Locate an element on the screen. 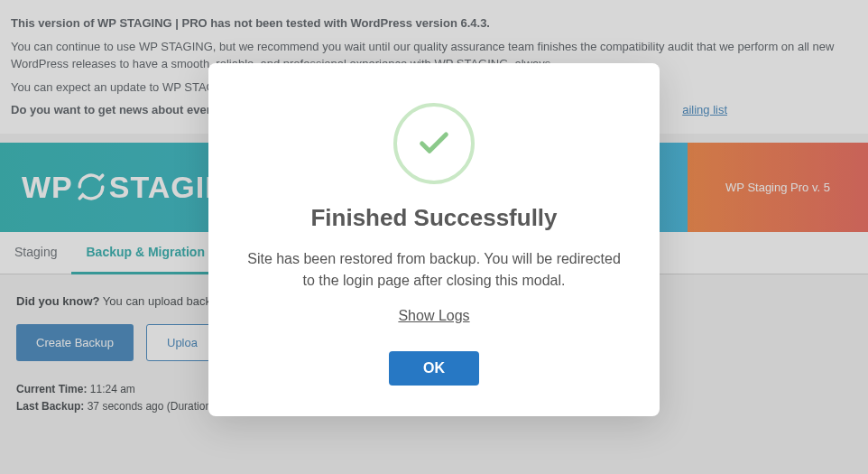  success-check-icon is located at coordinates (434, 144).